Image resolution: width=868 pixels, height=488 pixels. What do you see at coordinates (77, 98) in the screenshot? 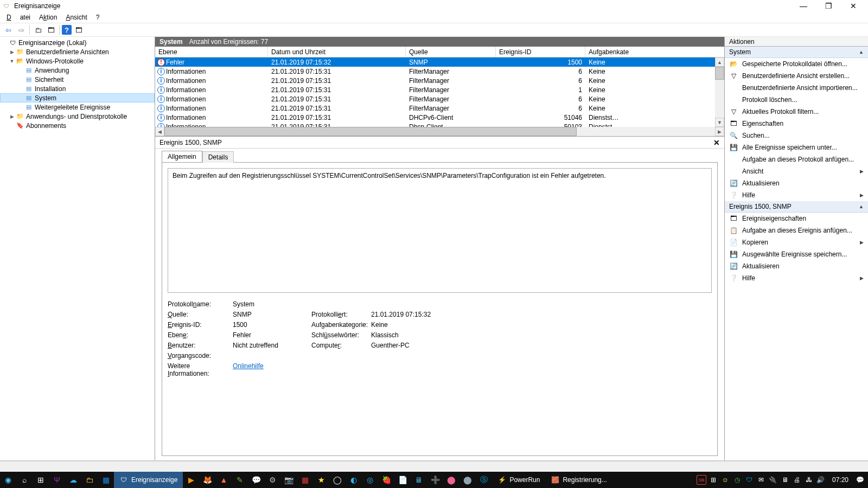
I see `tree-system: ▤System` at bounding box center [77, 98].